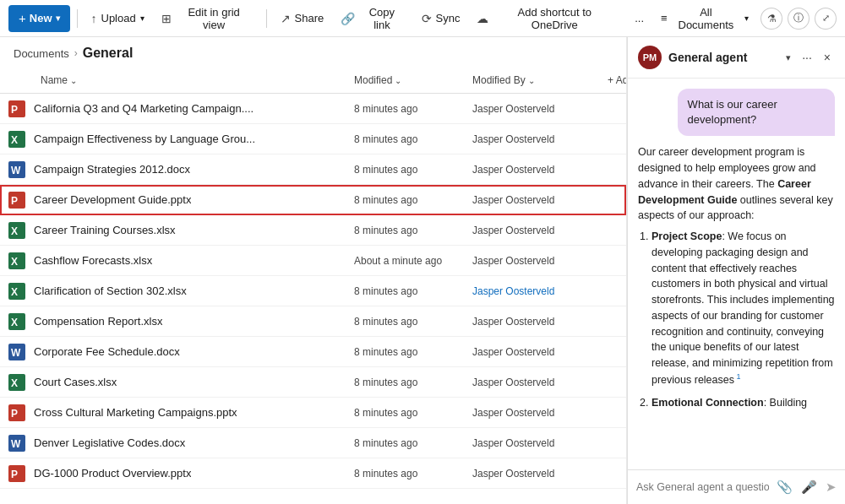  I want to click on copy-link-button: 🔗 Copy link, so click(372, 19).